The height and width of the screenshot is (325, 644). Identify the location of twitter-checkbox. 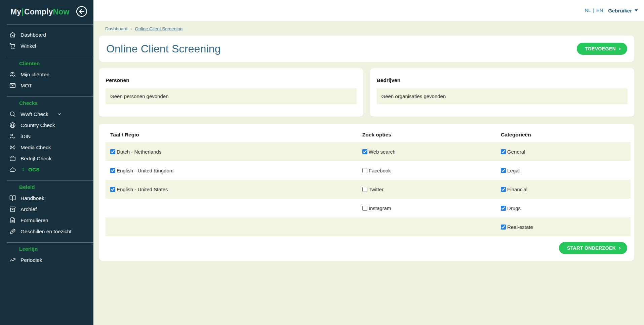
(365, 190).